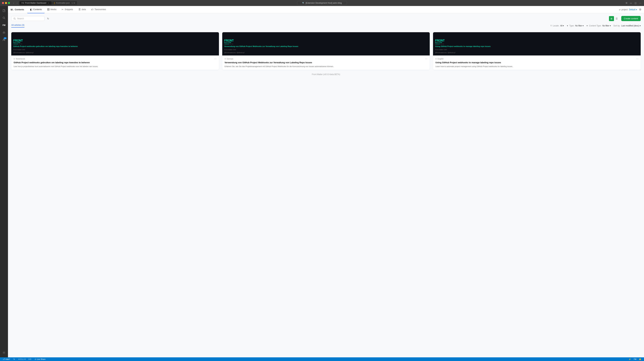 The width and height of the screenshot is (644, 361). I want to click on tab1-close: ×, so click(48, 3).